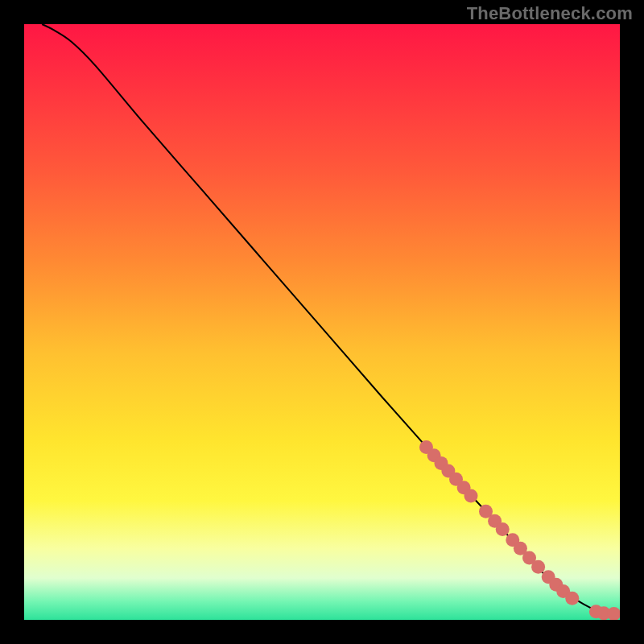 The width and height of the screenshot is (644, 644). I want to click on watermark-label: TheBottleneck.com, so click(550, 14).